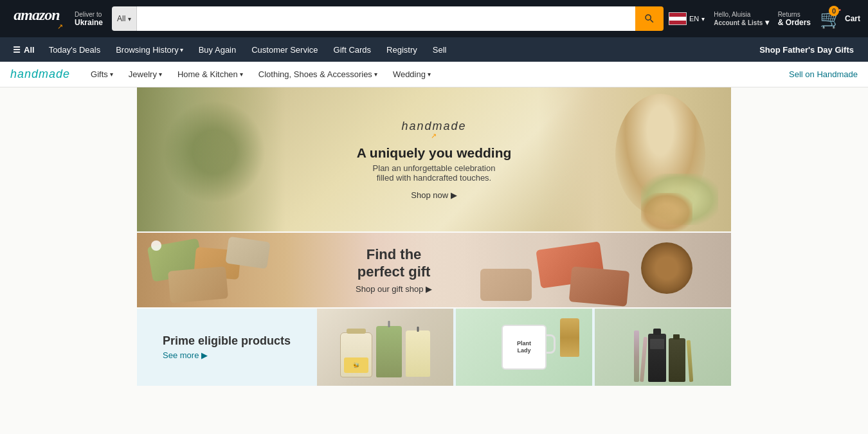 Image resolution: width=868 pixels, height=434 pixels. What do you see at coordinates (524, 347) in the screenshot?
I see `prime-product-2: PlantLady` at bounding box center [524, 347].